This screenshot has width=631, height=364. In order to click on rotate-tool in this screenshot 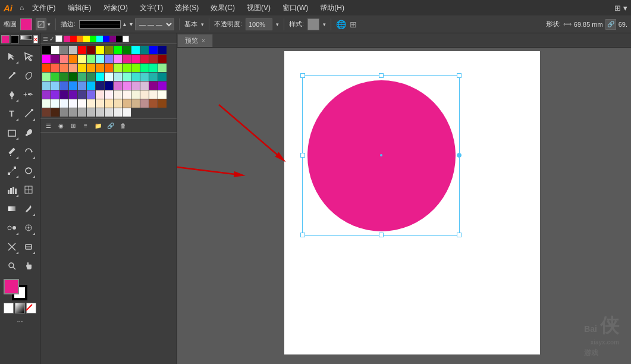, I will do `click(29, 152)`.